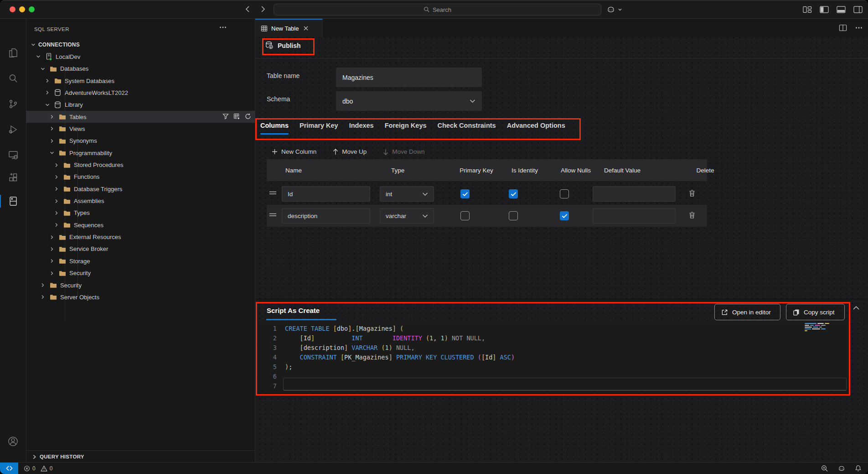 Image resolution: width=868 pixels, height=474 pixels. What do you see at coordinates (140, 177) in the screenshot?
I see `tree-item-functions: Functions` at bounding box center [140, 177].